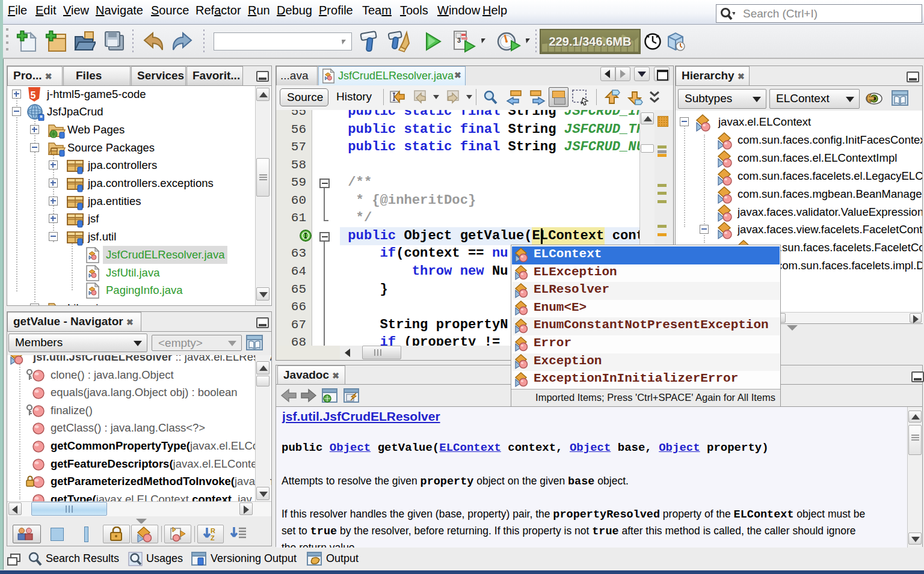 The image size is (924, 574). I want to click on svg-text: 3, so click(459, 40).